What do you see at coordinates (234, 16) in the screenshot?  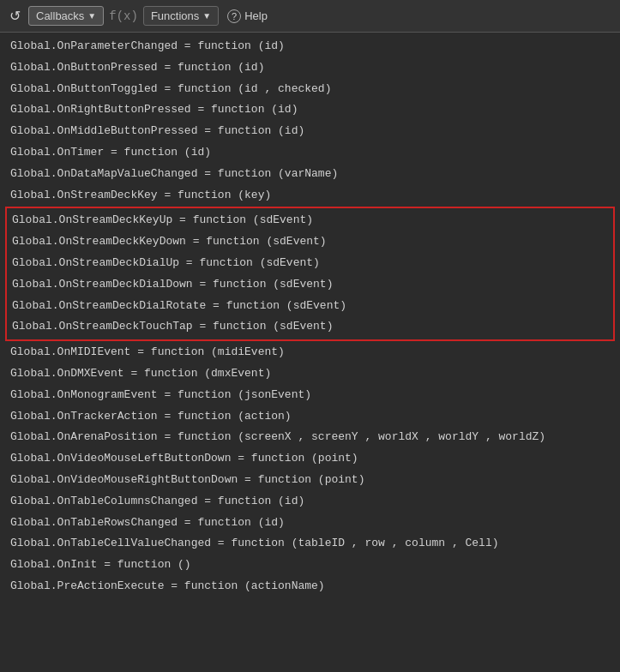 I see `help-icon: ?` at bounding box center [234, 16].